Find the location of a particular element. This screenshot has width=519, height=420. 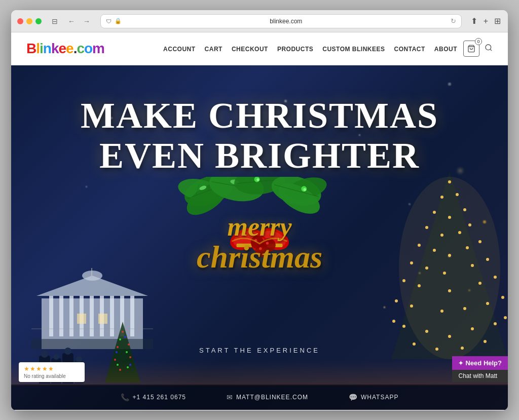

phone-contact: 📞 +1 415 261 0675 is located at coordinates (153, 397).